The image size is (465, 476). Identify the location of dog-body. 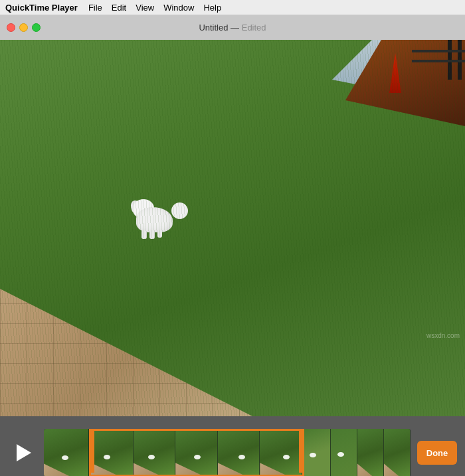
(154, 220).